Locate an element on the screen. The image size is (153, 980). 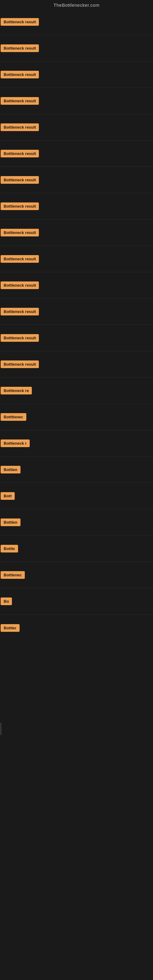
bottleneck-badge: Bottle is located at coordinates (9, 549).